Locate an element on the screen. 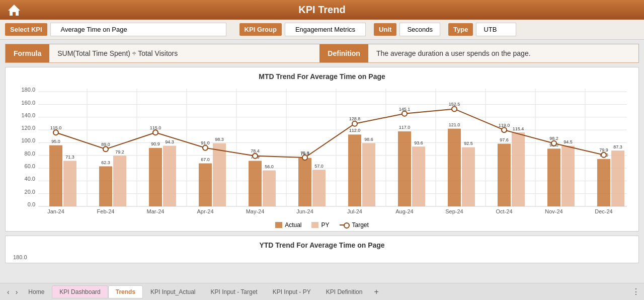 This screenshot has width=644, height=300. bar-nov-actual is located at coordinates (554, 177).